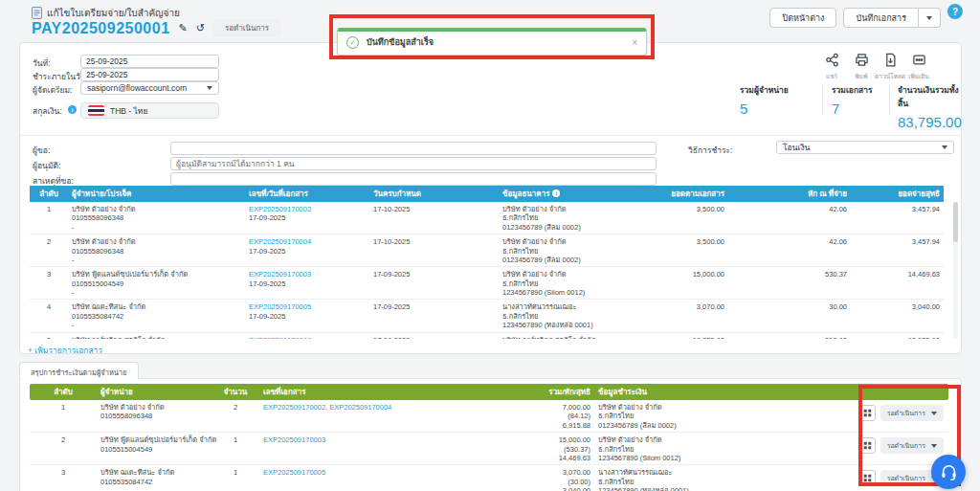  What do you see at coordinates (572, 251) in the screenshot?
I see `bank-info-cell: บริษัท ตัวอย่าง จำกัดธ.กสิกรไทย012345678…` at bounding box center [572, 251].